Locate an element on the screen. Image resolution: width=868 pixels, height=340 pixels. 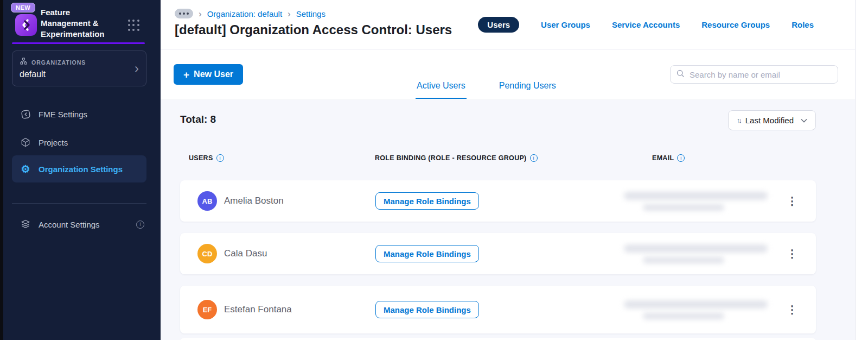
breadcrumb-link-organization: Organization: default is located at coordinates (245, 14).